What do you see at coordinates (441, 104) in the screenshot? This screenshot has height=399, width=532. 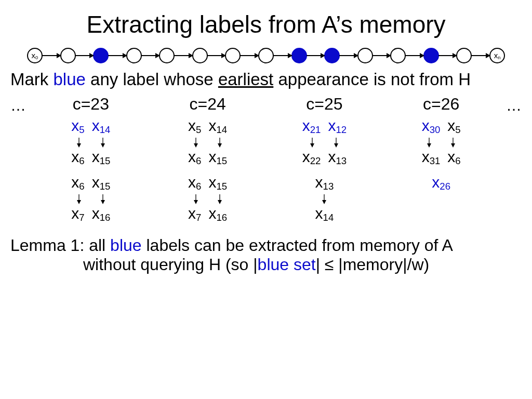 I see `column-header: c=26` at bounding box center [441, 104].